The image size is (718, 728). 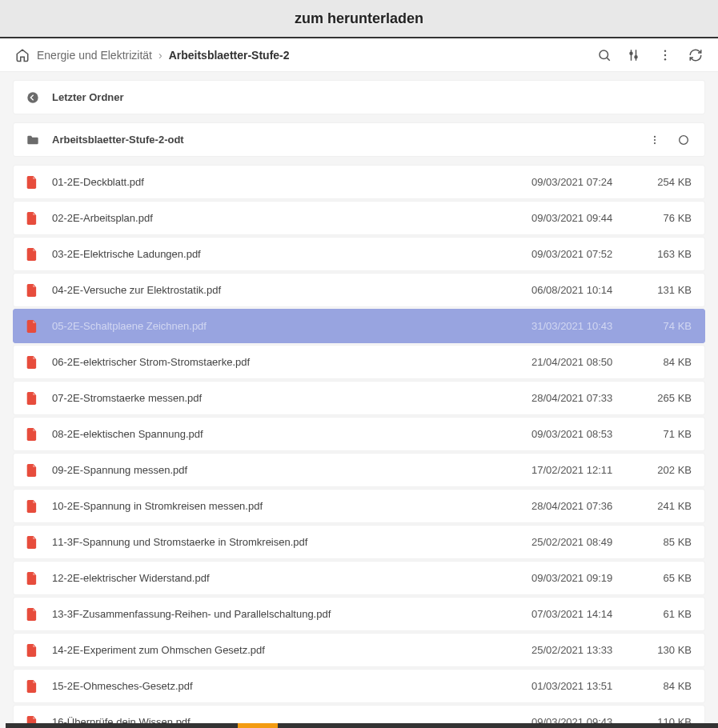 What do you see at coordinates (291, 254) in the screenshot?
I see `file-name: 03-2E-Elektrische Ladungen.pdf` at bounding box center [291, 254].